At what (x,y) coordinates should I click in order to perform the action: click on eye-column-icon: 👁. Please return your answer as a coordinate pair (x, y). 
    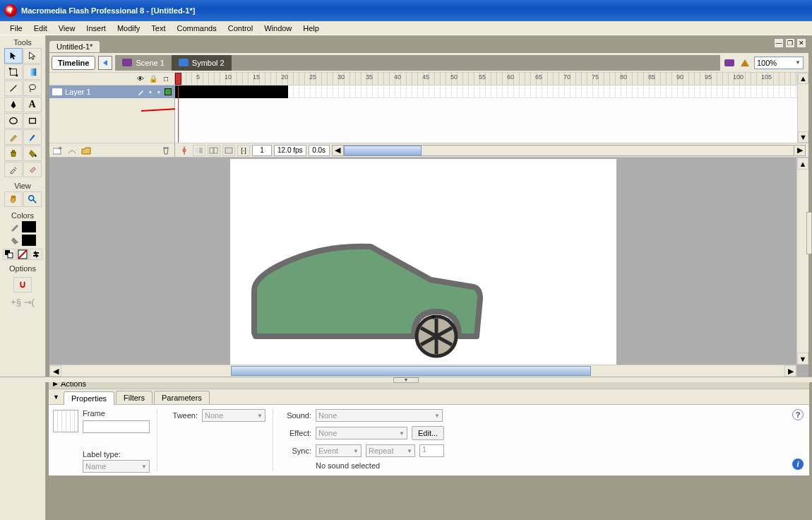
    Looking at the image, I should click on (141, 79).